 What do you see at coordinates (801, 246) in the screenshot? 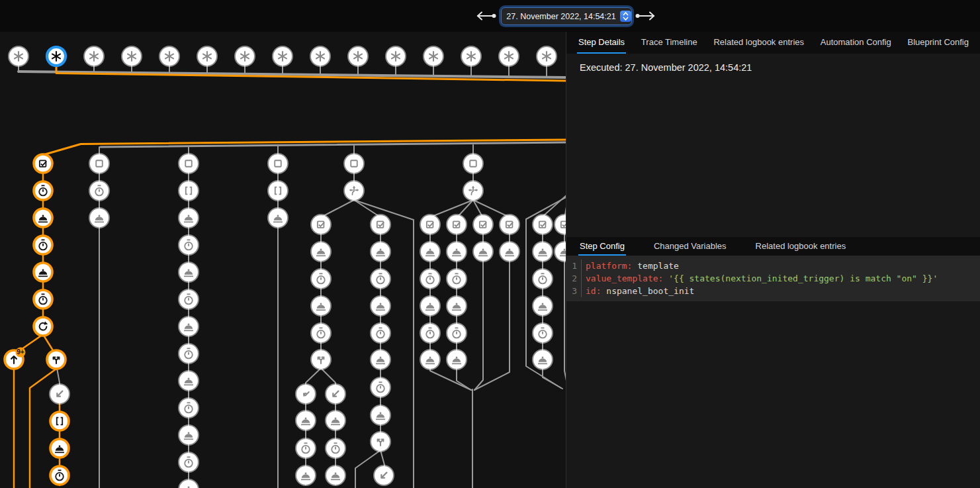
I see `tab-step-related-logbook: Related logbook entries` at bounding box center [801, 246].